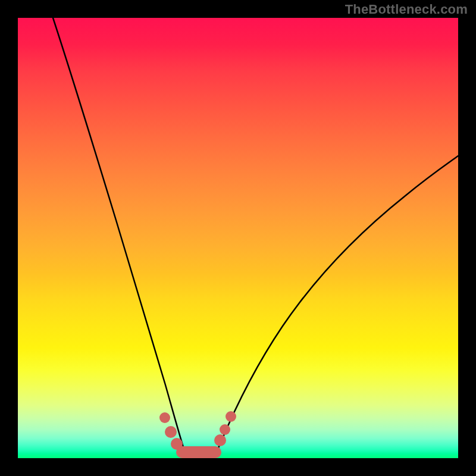  Describe the element at coordinates (199, 452) in the screenshot. I see `valley-bar` at that location.